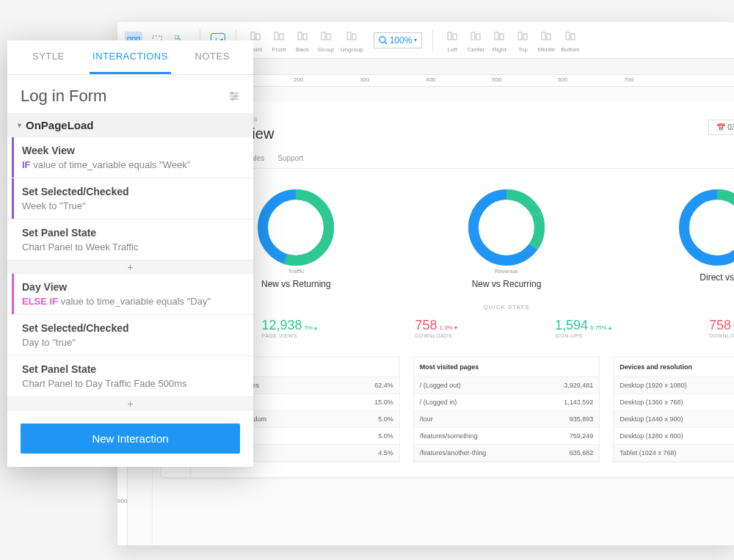 The width and height of the screenshot is (734, 560). I want to click on dashboard-tab-support: Support, so click(291, 159).